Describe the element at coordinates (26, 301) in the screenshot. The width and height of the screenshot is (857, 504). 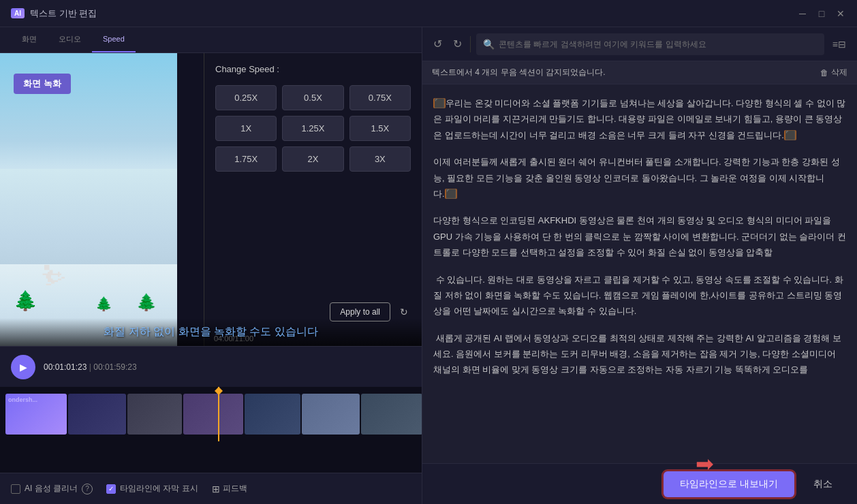
I see `snow-tree-1: 🌲` at that location.